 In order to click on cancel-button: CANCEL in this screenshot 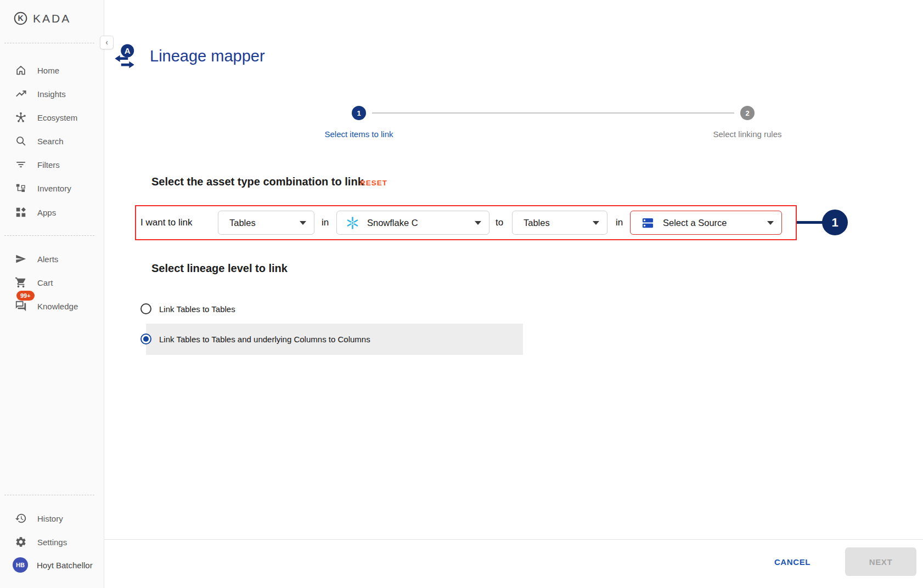, I will do `click(792, 562)`.